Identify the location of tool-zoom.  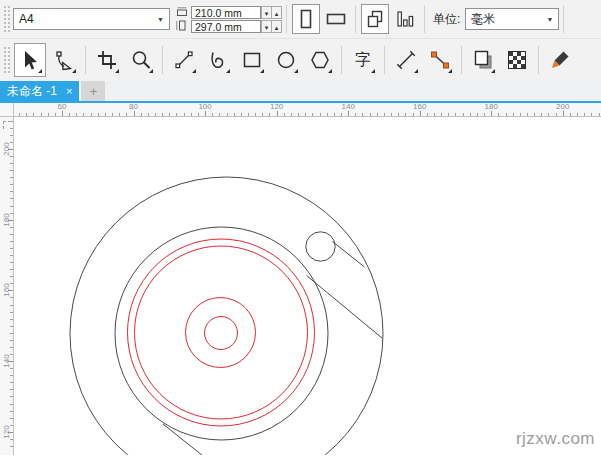
(141, 60).